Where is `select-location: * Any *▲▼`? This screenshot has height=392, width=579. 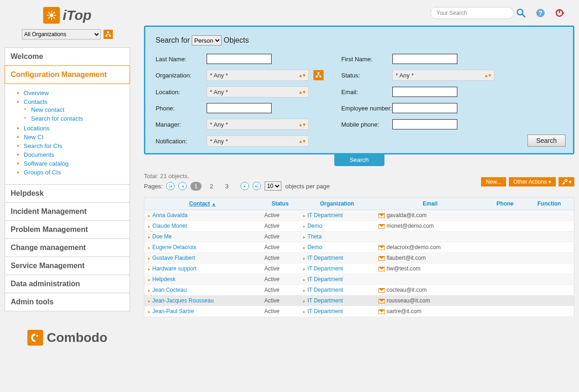
select-location: * Any *▲▼ is located at coordinates (258, 92).